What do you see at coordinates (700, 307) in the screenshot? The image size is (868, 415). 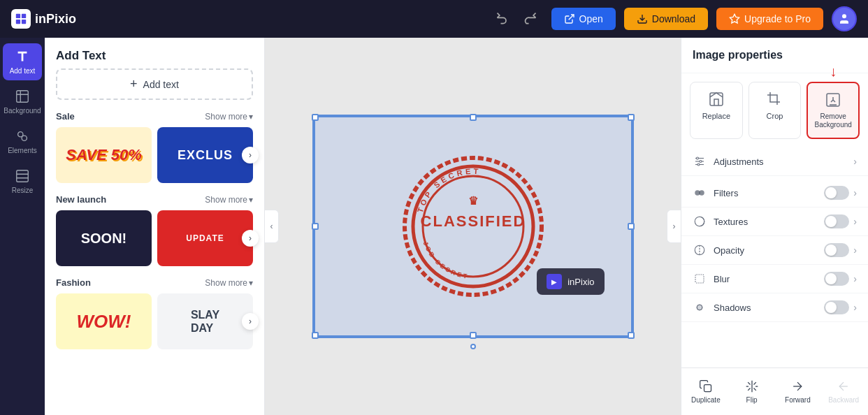 I see `shadows-icon` at bounding box center [700, 307].